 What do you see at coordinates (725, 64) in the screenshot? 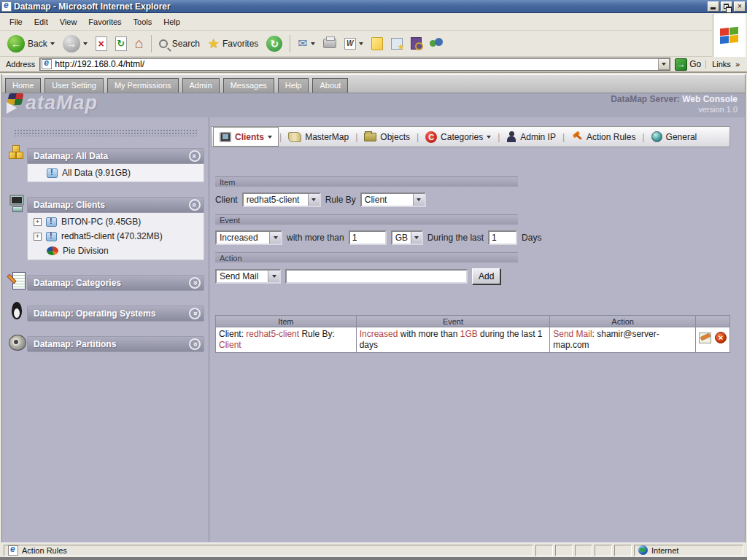
I see `links-bar: Links »` at bounding box center [725, 64].